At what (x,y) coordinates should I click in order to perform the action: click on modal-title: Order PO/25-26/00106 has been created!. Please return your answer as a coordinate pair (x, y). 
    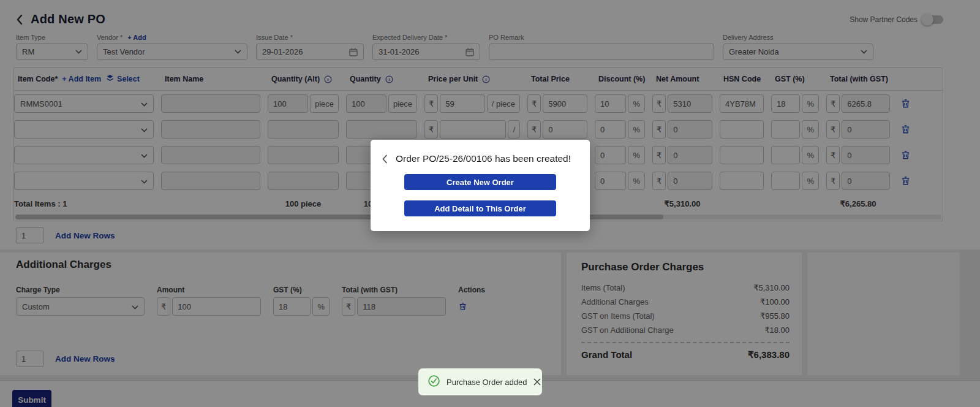
    Looking at the image, I should click on (483, 159).